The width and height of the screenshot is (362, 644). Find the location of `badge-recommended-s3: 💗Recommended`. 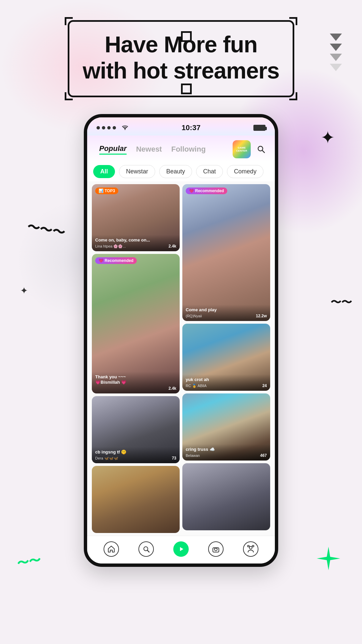

badge-recommended-s3: 💗Recommended is located at coordinates (116, 261).